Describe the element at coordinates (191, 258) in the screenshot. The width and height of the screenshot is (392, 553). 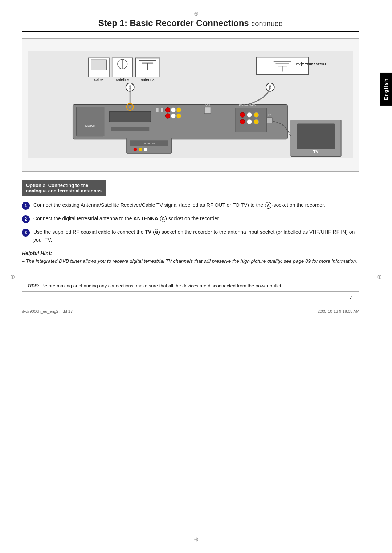
I see `helpful-hint: Helpful Hint: – The integrated DVB tuner…` at that location.